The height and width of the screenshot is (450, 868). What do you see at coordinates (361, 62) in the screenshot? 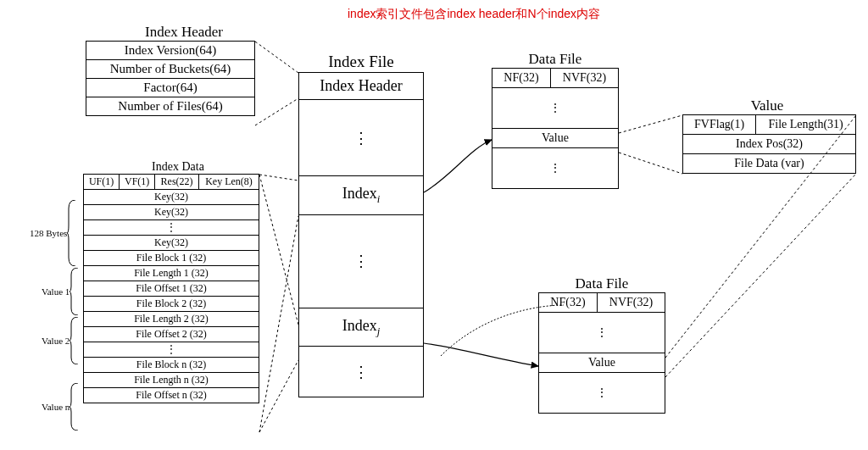
I see `index-file-title: Index File` at bounding box center [361, 62].